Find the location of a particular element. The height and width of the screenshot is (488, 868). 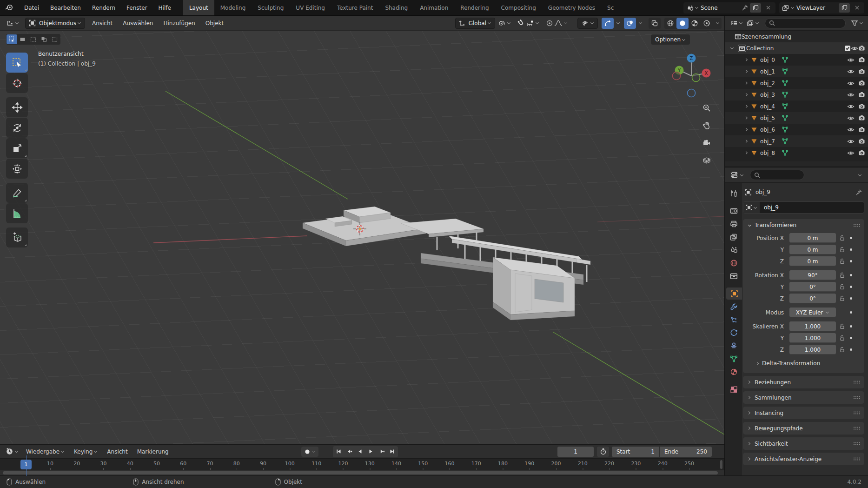

jump-to-end-button is located at coordinates (392, 452).